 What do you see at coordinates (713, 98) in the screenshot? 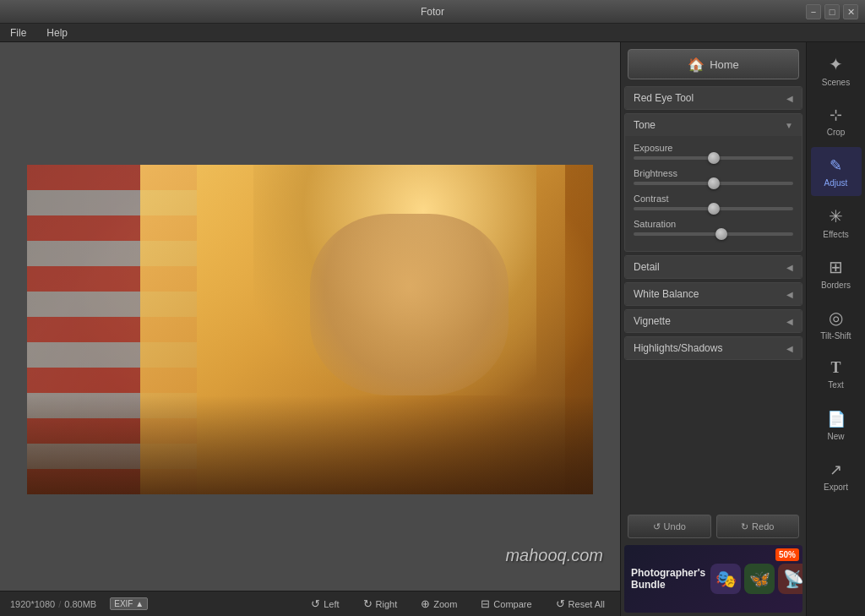
I see `red-eye-section: Red Eye Tool ◀` at bounding box center [713, 98].